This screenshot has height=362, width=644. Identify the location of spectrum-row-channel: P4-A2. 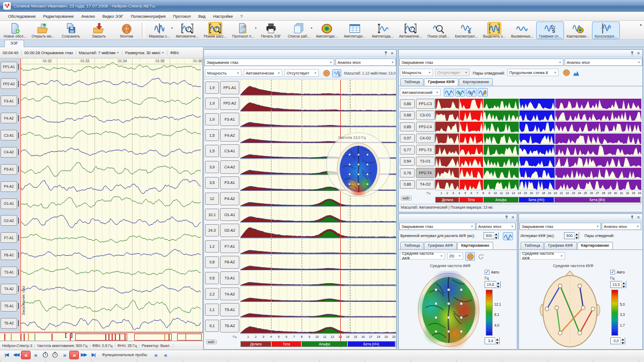
(230, 198).